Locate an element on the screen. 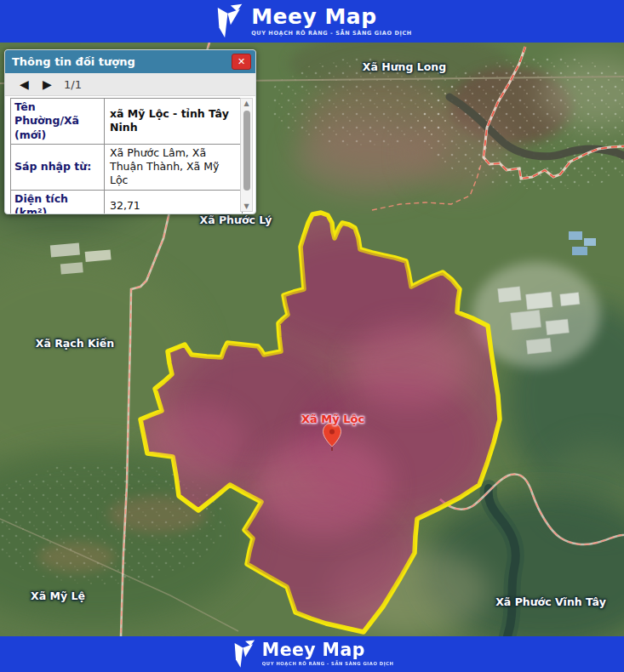  table-row: Sáp nhập từ: Xã Phước Lâm, Xã Thuận Thàn… is located at coordinates (126, 168).